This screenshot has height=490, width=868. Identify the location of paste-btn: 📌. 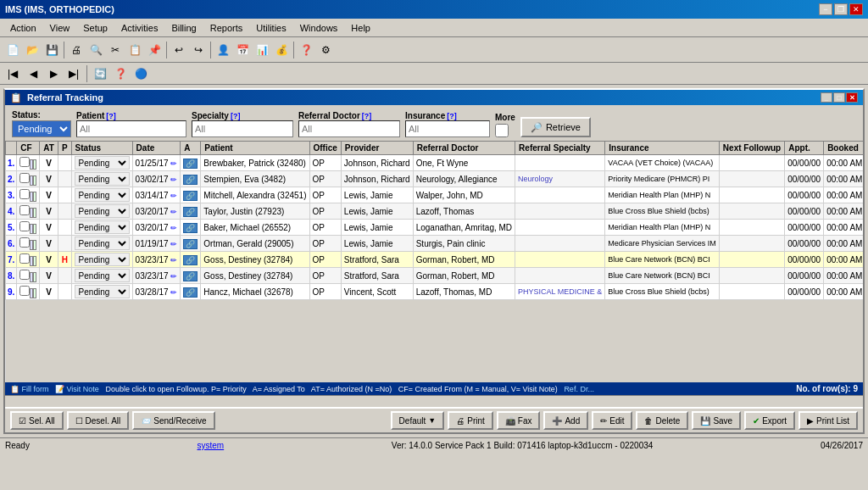
(154, 50).